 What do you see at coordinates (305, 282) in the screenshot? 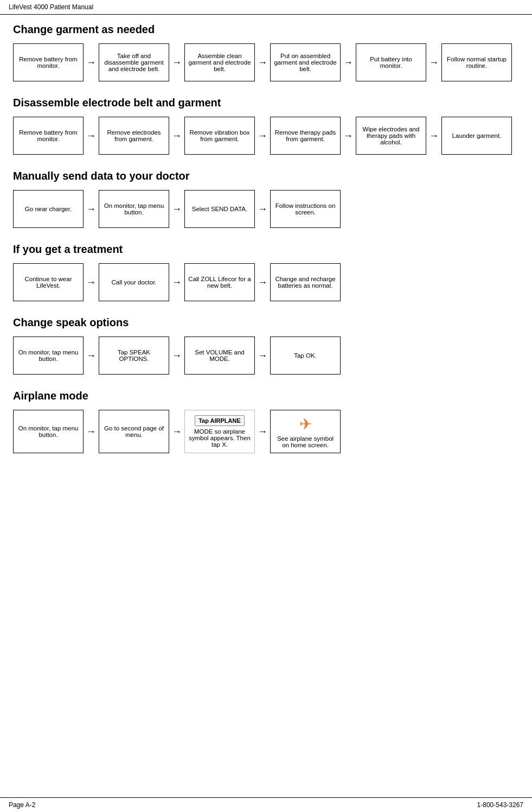
I see `step-box: Change and recharge batteries as normal.` at bounding box center [305, 282].